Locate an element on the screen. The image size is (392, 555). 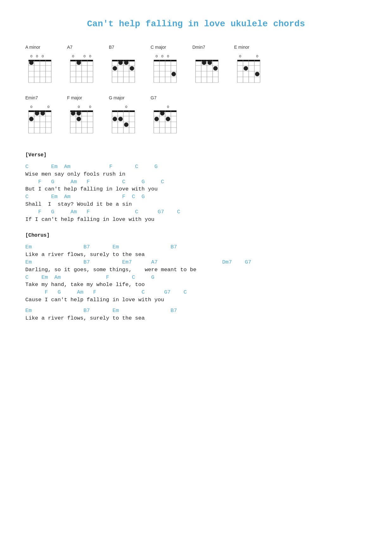
chord-diagrams-section: A minoroooA7oooB7C majoroooDmin7E minoro… is located at coordinates (196, 90).